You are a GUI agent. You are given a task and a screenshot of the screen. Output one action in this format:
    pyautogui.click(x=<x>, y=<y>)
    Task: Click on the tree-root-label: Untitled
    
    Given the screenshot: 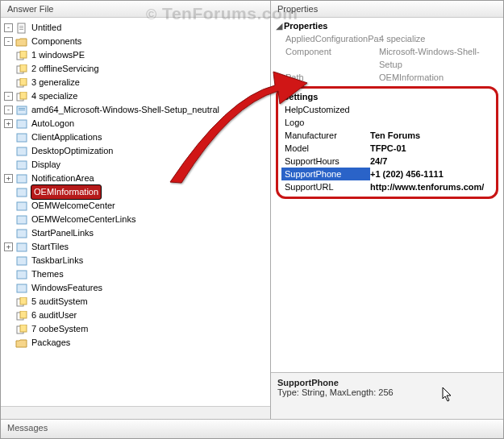 What is the action you would take?
    pyautogui.click(x=47, y=27)
    